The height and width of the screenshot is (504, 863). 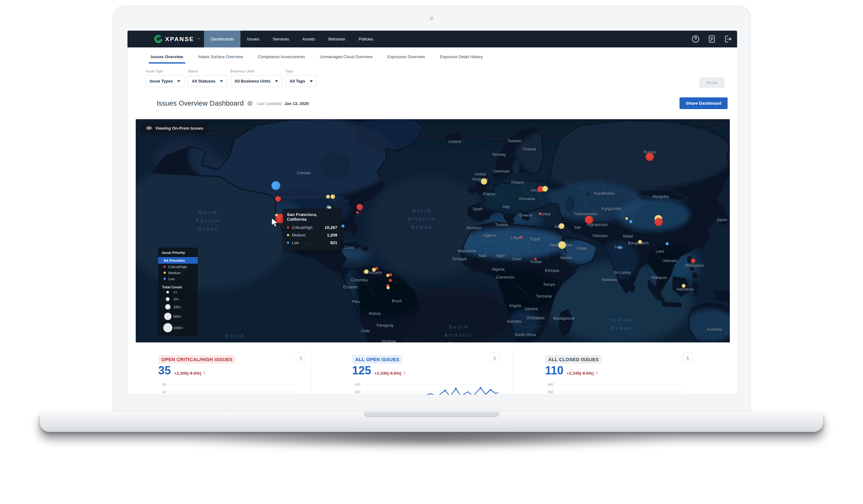 I want to click on ocean-label-north-atlantic-ocean: NorthAtlanticOcean, so click(x=422, y=219).